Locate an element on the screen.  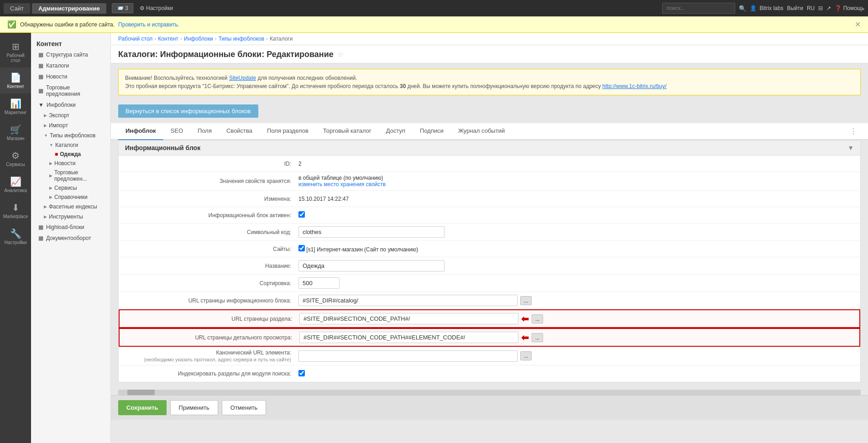
sidebar-item-settings: 🔧 Настройки is located at coordinates (16, 236).